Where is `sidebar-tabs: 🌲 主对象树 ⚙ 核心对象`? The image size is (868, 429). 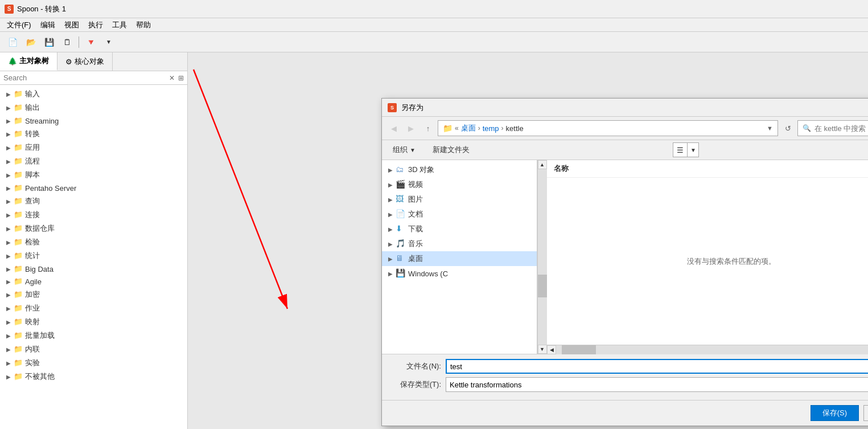 sidebar-tabs: 🌲 主对象树 ⚙ 核心对象 is located at coordinates (93, 62).